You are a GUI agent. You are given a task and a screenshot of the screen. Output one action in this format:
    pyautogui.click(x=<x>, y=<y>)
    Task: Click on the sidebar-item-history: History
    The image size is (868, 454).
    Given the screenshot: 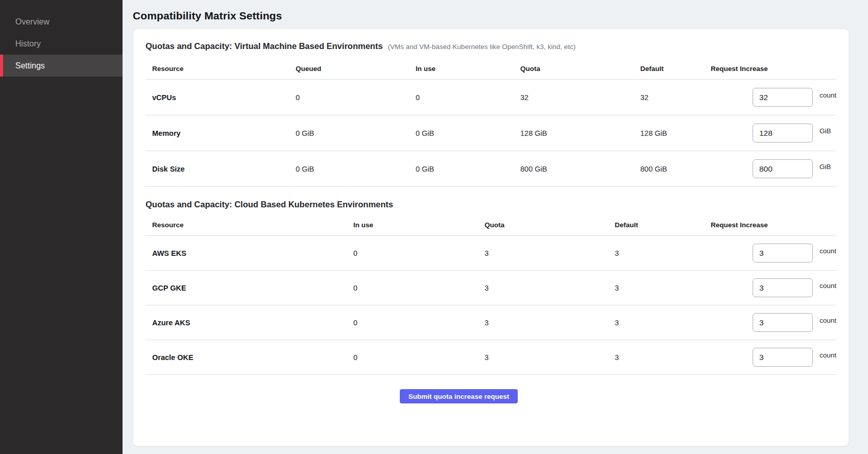 What is the action you would take?
    pyautogui.click(x=61, y=44)
    